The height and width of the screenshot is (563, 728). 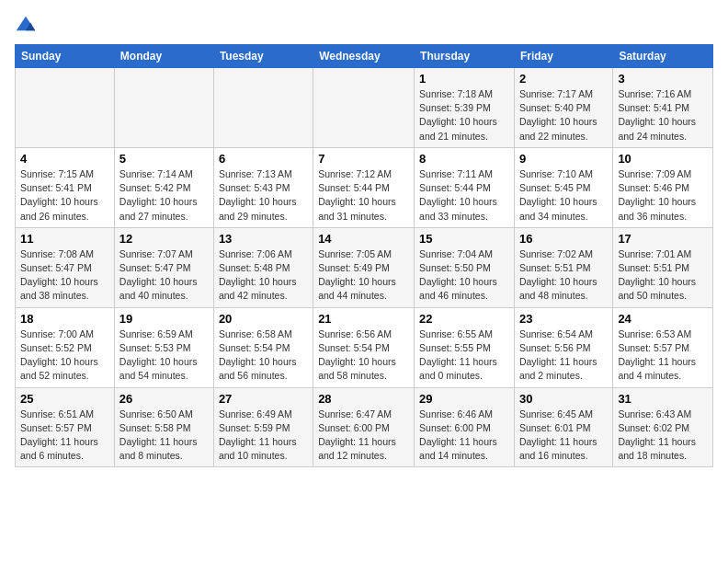 What do you see at coordinates (364, 348) in the screenshot?
I see `calendar-week-row: 18Sunrise: 7:00 AM Sunset: 5:52 PM Dayli…` at bounding box center [364, 348].